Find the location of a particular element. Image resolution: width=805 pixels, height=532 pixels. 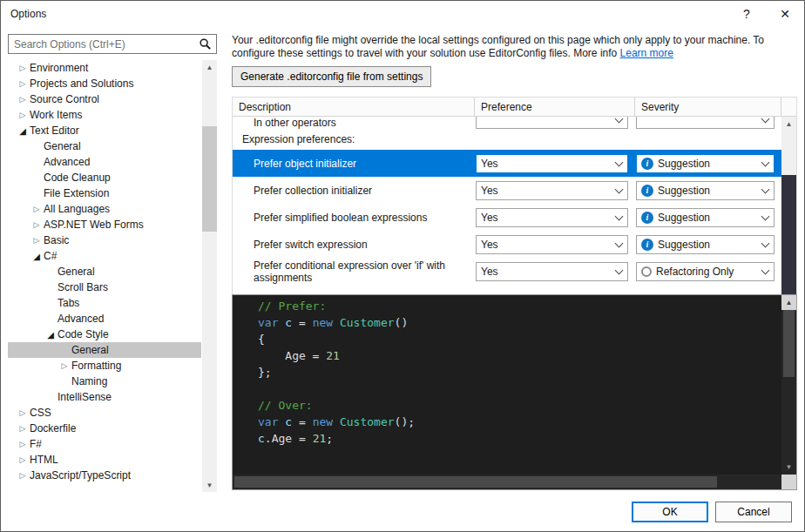

tree-item-naming: Naming is located at coordinates (105, 381).